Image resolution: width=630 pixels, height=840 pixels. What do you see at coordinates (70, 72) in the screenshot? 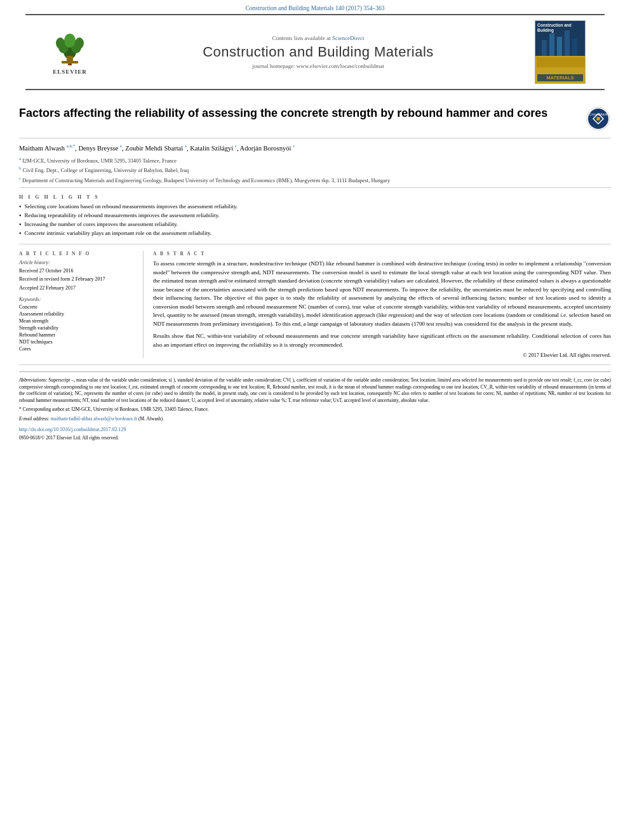
I see `elsevier-wordmark: ELSEVIER` at bounding box center [70, 72].